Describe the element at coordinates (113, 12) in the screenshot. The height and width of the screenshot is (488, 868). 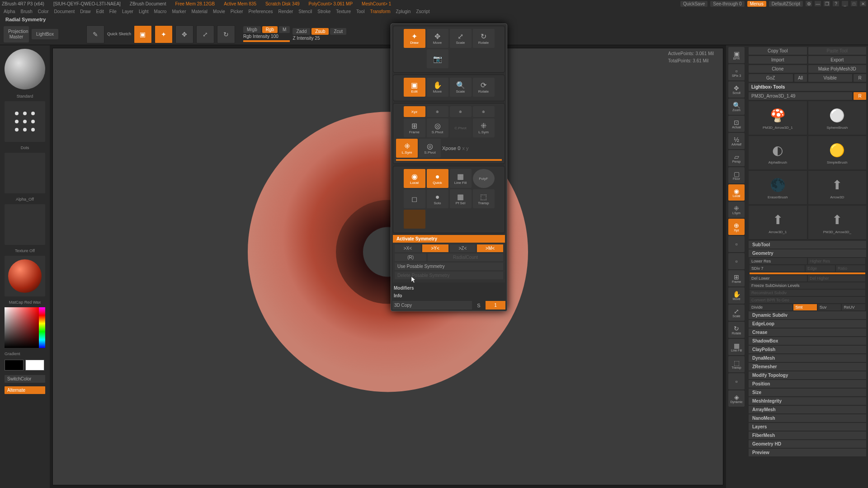
I see `menu-file: File` at that location.